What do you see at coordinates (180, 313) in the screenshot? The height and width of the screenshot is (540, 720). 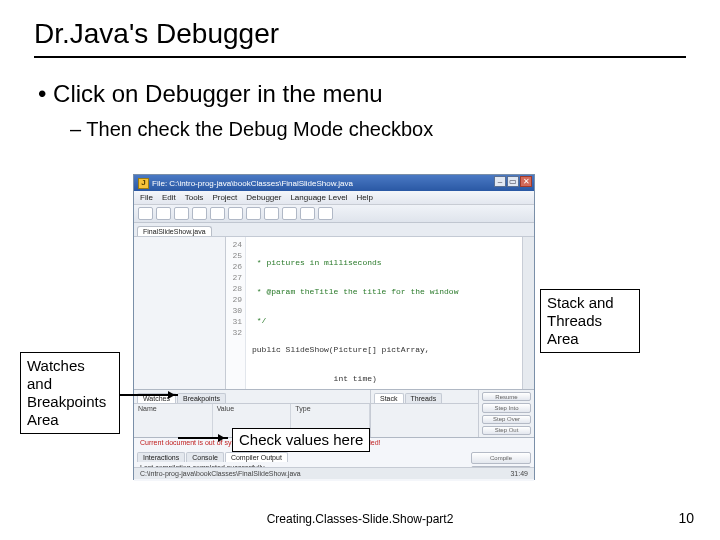 I see `project-panel` at bounding box center [180, 313].